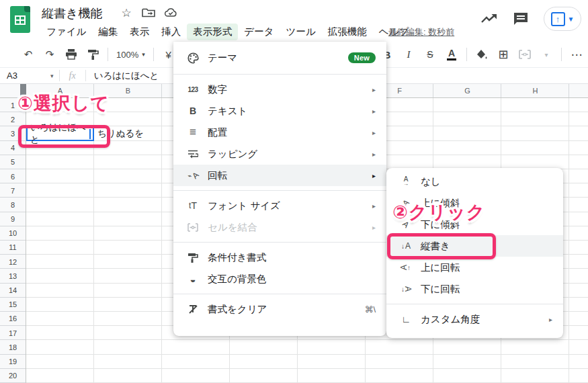 This screenshot has height=383, width=588. I want to click on share-upload-icon: ↑, so click(558, 19).